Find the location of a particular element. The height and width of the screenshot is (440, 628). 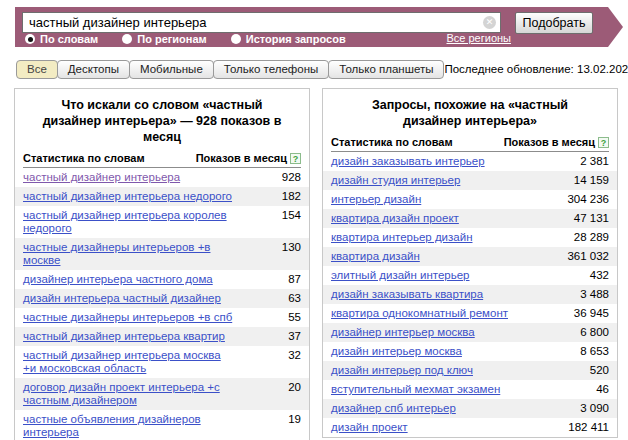

impressions-value: 19 is located at coordinates (290, 420).